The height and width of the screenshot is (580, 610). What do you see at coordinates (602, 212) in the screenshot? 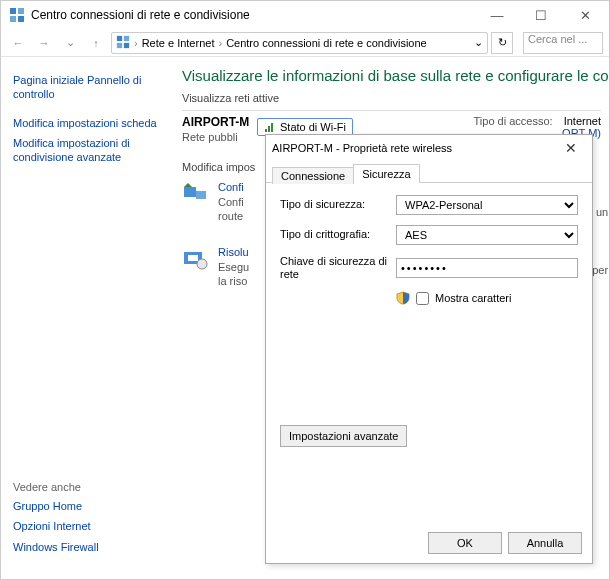
I see `cutoff-text-un: un` at bounding box center [602, 212].